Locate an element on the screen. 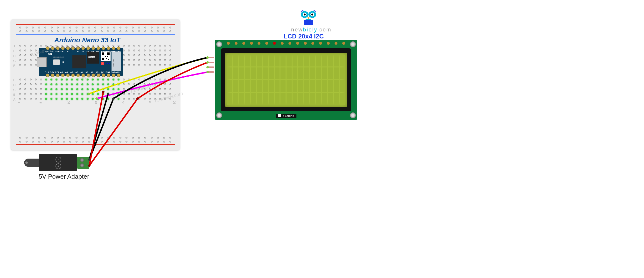 The image size is (644, 278). bb-letter: D is located at coordinates (14, 85).